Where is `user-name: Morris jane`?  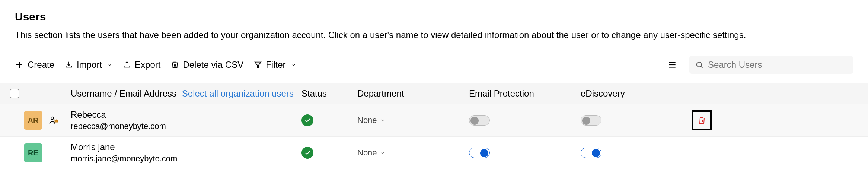
user-name: Morris jane is located at coordinates (186, 147).